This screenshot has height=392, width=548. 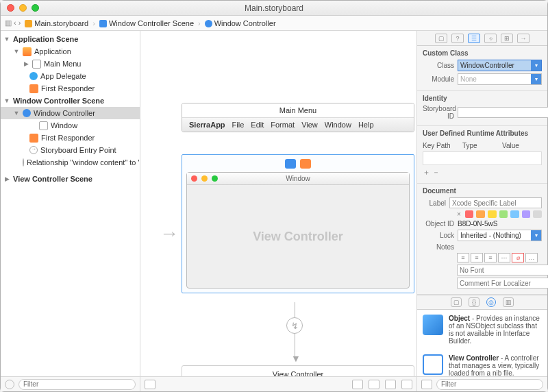 What do you see at coordinates (12, 23) in the screenshot?
I see `history-nav: ▥ ‹ ›` at bounding box center [12, 23].